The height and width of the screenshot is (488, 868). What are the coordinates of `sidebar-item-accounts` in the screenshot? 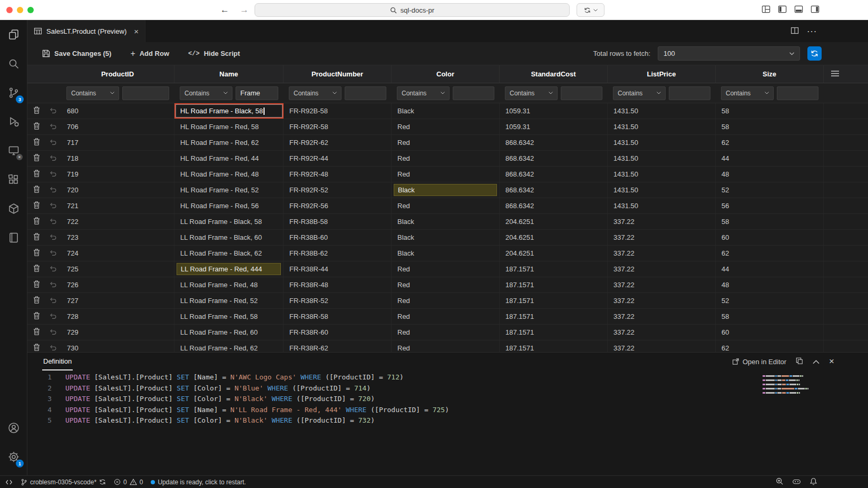 It's located at (14, 428).